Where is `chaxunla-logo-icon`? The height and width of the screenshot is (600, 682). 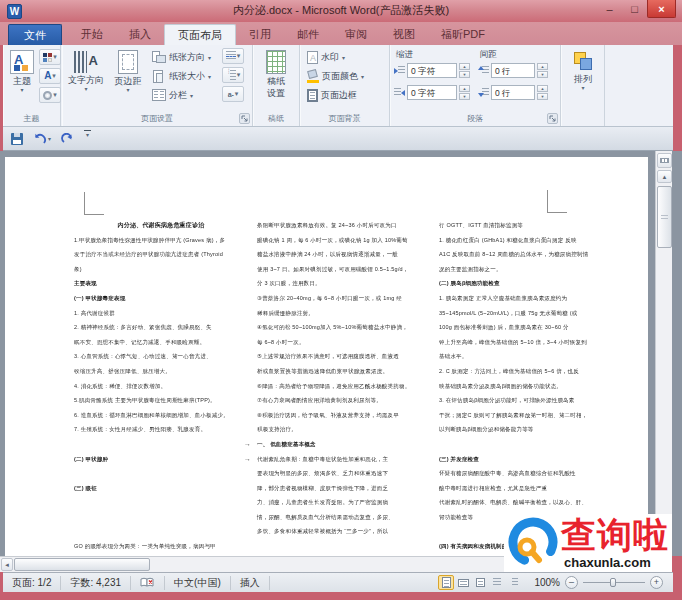
chaxunla-logo-icon is located at coordinates (533, 543).